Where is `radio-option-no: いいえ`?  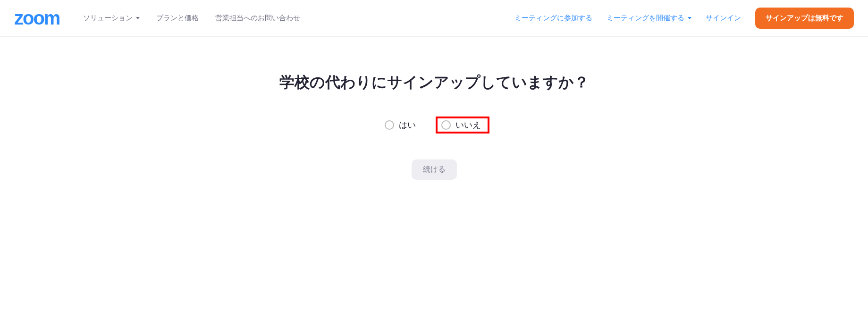
radio-option-no: いいえ is located at coordinates (463, 125).